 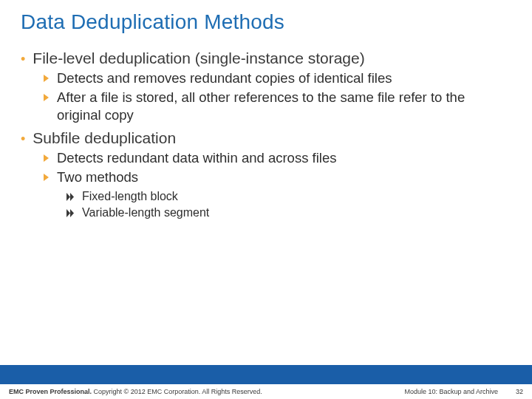 I want to click on bullet-level3-group: Fixed-length block Variable-length segme…, so click(x=289, y=205).